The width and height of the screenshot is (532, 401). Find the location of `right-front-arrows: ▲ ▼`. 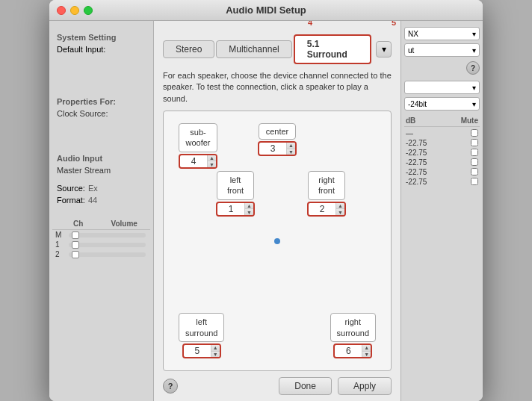

right-front-arrows: ▲ ▼ is located at coordinates (340, 209).